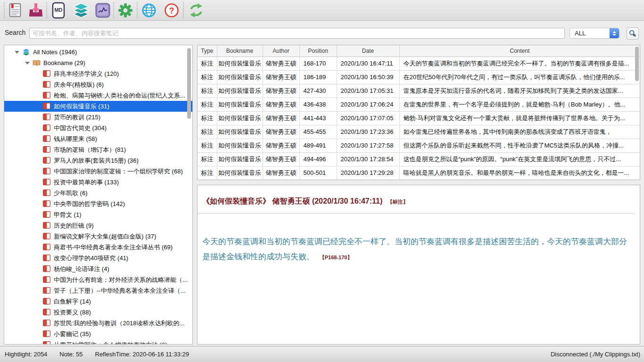  What do you see at coordinates (196, 10) in the screenshot?
I see `refresh-button` at bounding box center [196, 10].